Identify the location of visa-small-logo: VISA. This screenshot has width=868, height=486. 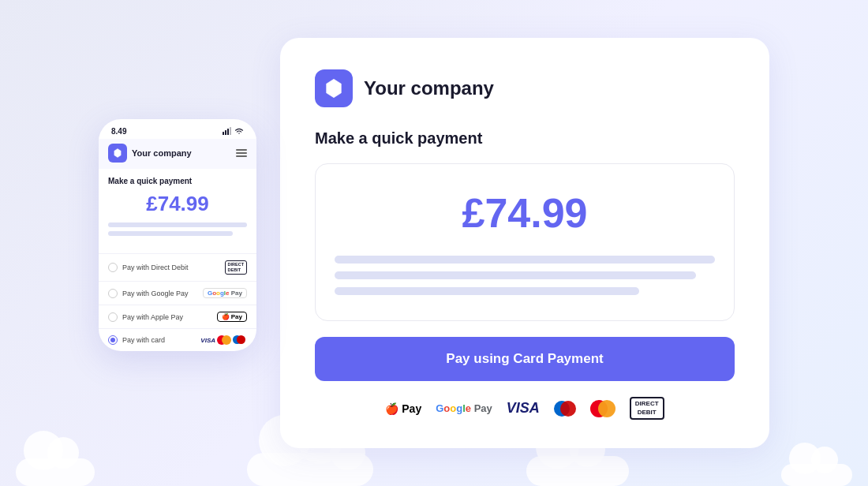
(208, 341).